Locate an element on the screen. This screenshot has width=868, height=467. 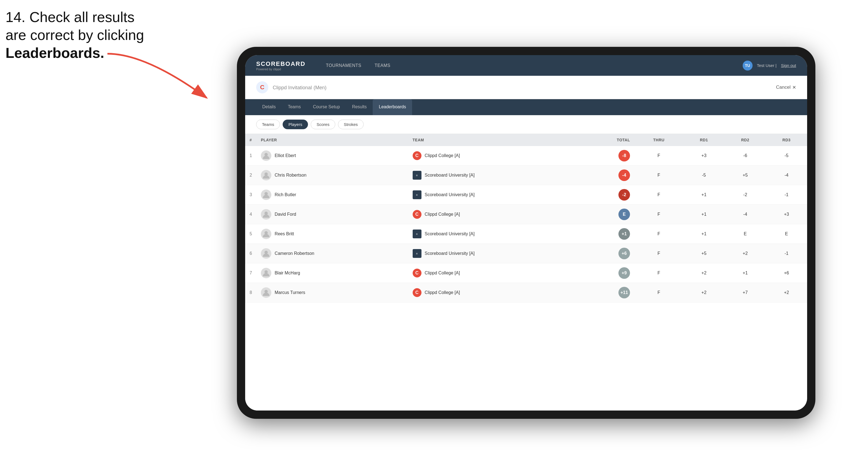
tournament-logo: C is located at coordinates (262, 87).